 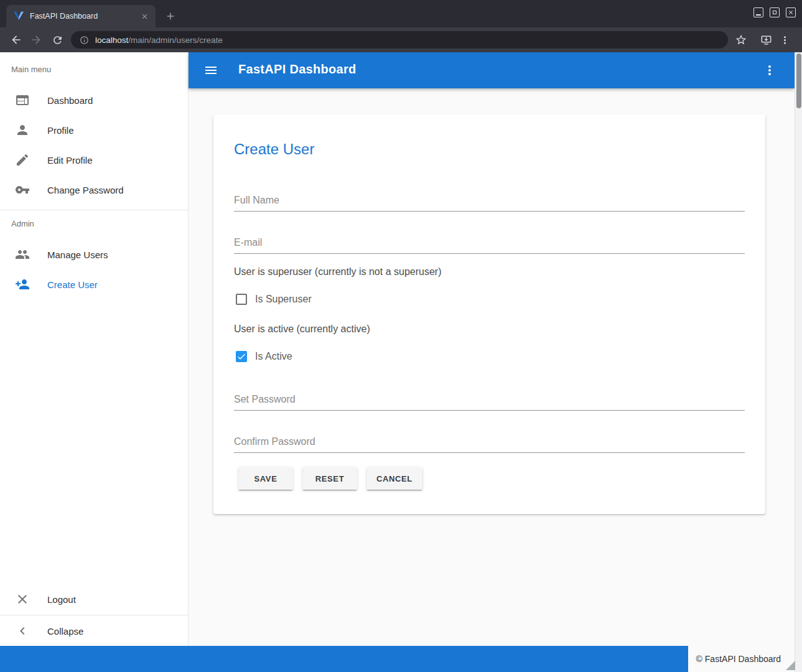 I want to click on person-icon, so click(x=22, y=130).